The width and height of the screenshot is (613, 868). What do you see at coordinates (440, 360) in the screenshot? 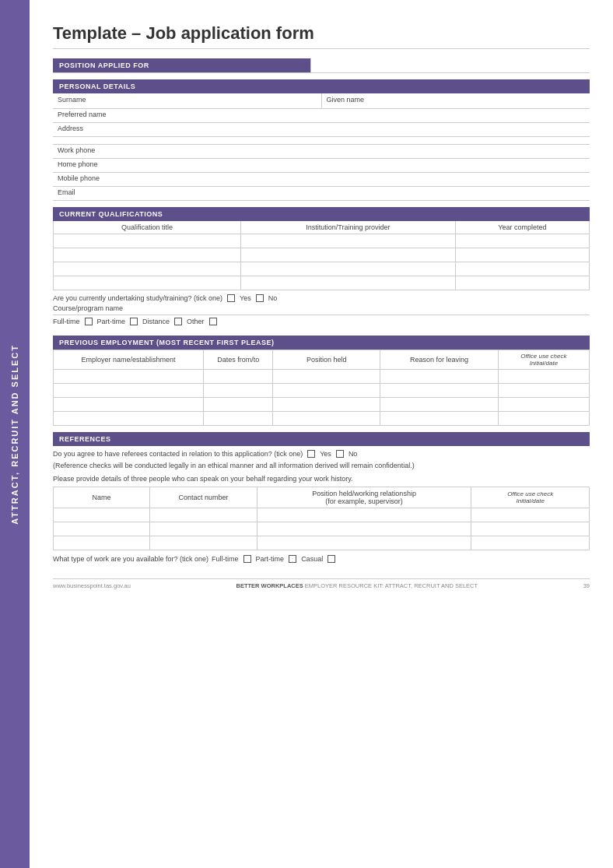
I see `emp-col-4: Reason for leaving` at bounding box center [440, 360].